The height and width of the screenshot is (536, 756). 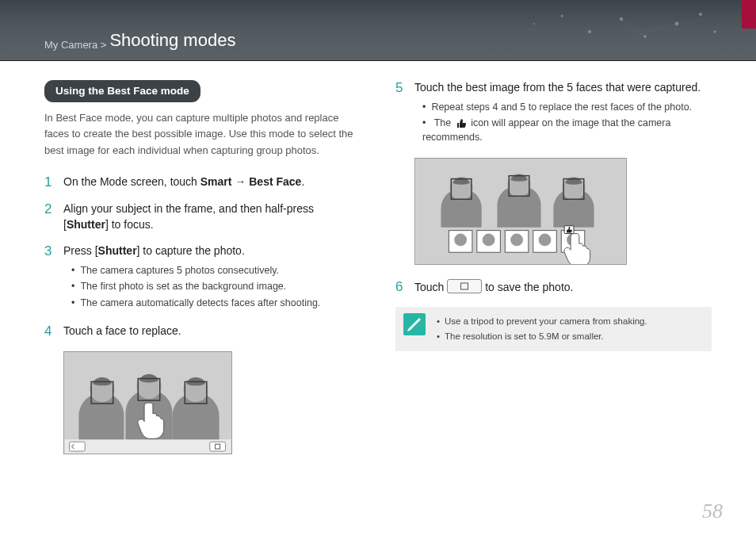 I want to click on step-number: 2, so click(x=50, y=209).